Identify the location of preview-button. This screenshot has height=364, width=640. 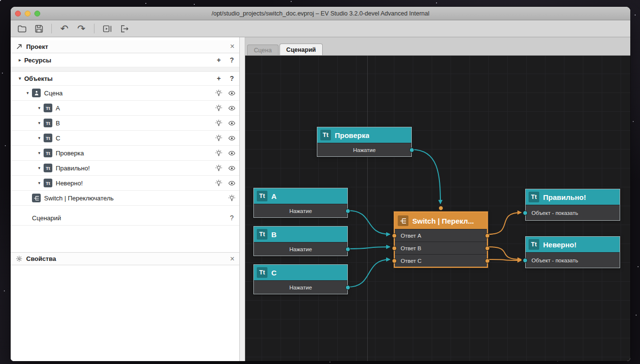
(107, 29).